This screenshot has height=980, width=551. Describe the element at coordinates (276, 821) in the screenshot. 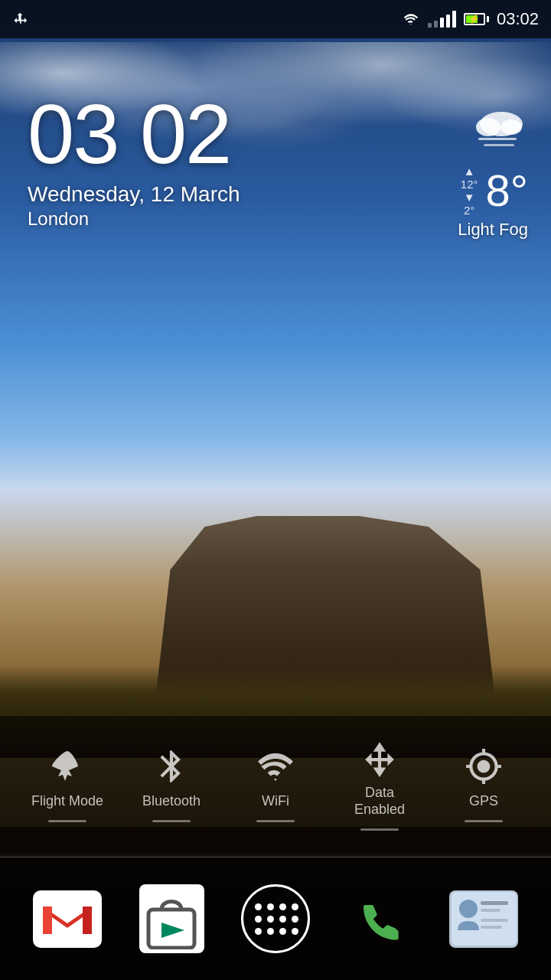

I see `wifi-bar` at that location.